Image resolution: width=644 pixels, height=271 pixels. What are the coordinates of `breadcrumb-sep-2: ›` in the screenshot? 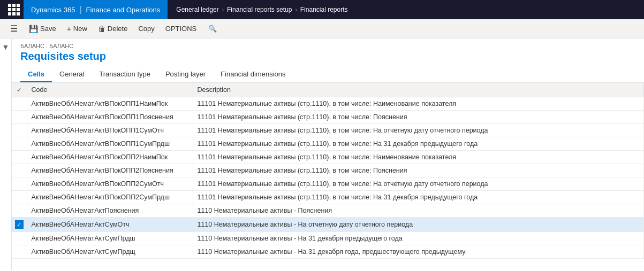 It's located at (296, 10).